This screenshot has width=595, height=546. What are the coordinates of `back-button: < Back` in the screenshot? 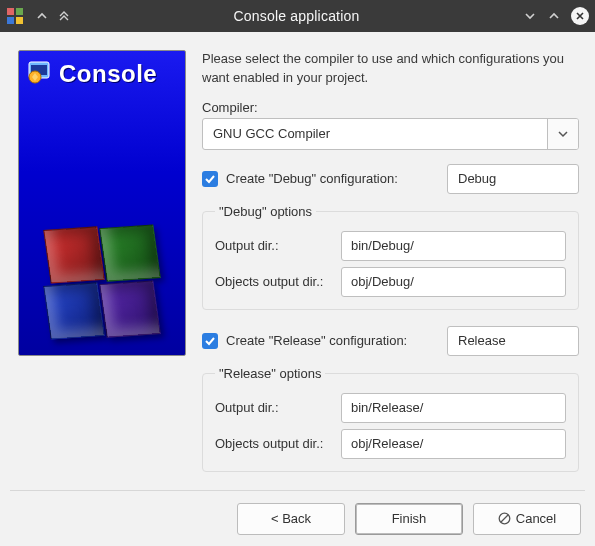 It's located at (291, 519).